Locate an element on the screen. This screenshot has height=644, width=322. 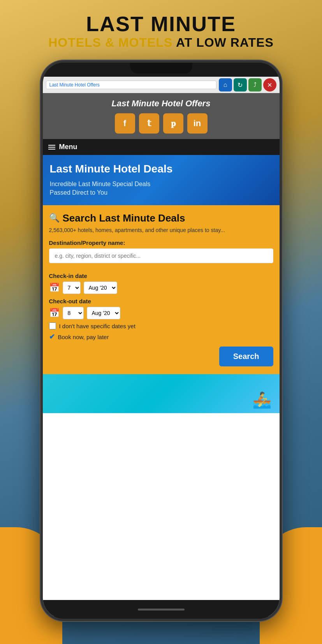
checkin-row: 📅 7 8 9 Aug '20 Sep '20 is located at coordinates (161, 288).